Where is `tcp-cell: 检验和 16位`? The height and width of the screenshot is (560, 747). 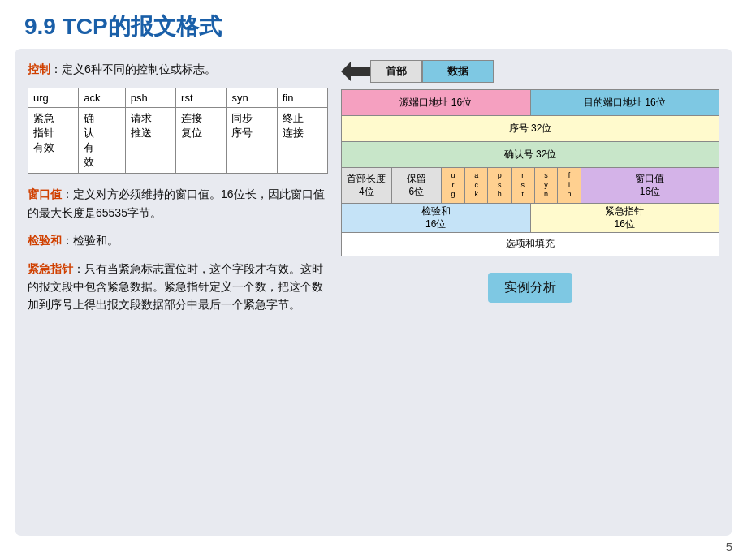
tcp-cell: 检验和 16位 is located at coordinates (437, 218).